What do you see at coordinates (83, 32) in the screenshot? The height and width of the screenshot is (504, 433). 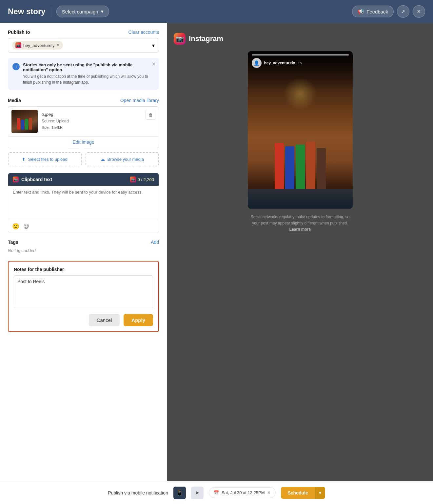 I see `publish-to-header: Publish to Clear accounts` at bounding box center [83, 32].